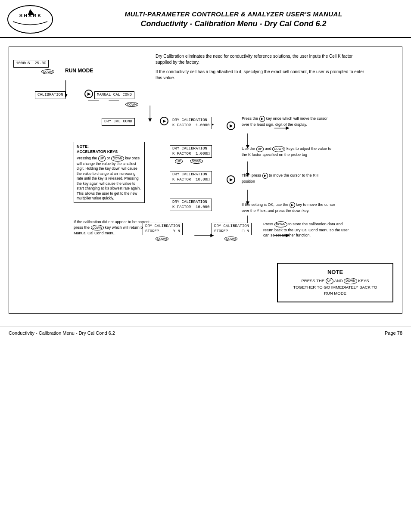 The image size is (411, 532). What do you see at coordinates (118, 122) in the screenshot?
I see `dry-cal-cond-label: DRY CAL COND` at bounding box center [118, 122].